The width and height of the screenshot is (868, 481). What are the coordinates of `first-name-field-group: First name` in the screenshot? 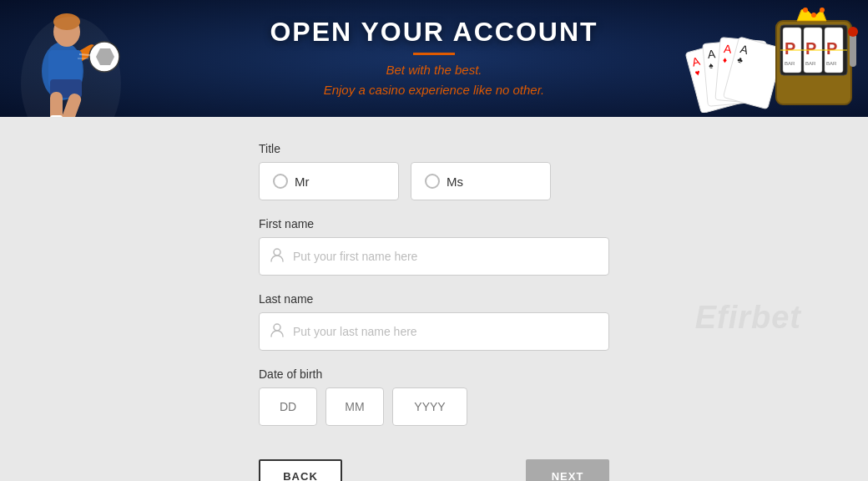 It's located at (434, 246).